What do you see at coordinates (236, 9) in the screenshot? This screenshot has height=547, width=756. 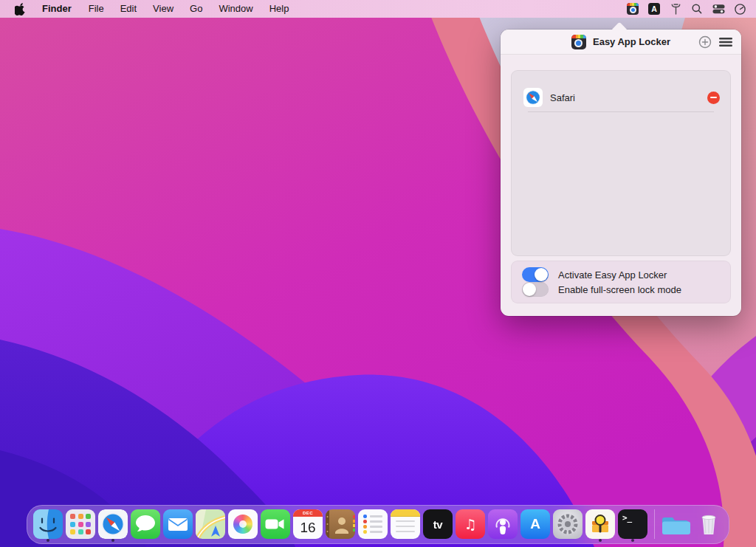 I see `menu-window: Window` at bounding box center [236, 9].